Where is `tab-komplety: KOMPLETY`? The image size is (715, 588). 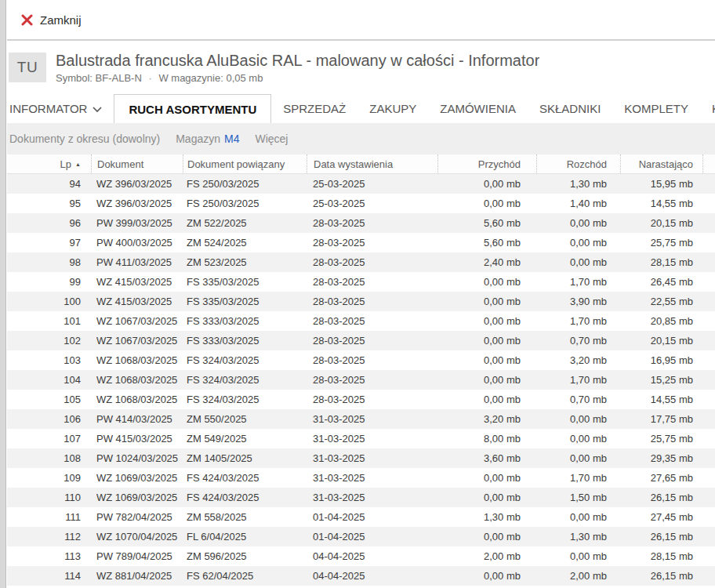
tab-komplety: KOMPLETY is located at coordinates (656, 108).